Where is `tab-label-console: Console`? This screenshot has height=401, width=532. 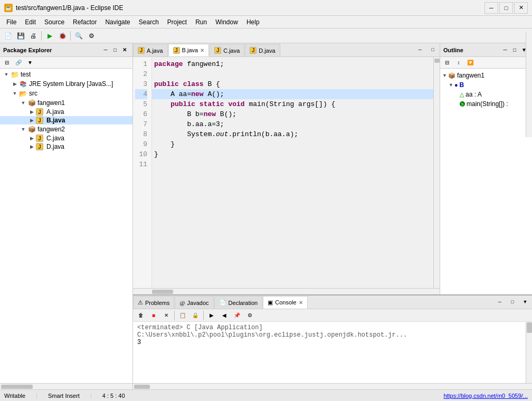
tab-label-console: Console is located at coordinates (286, 302).